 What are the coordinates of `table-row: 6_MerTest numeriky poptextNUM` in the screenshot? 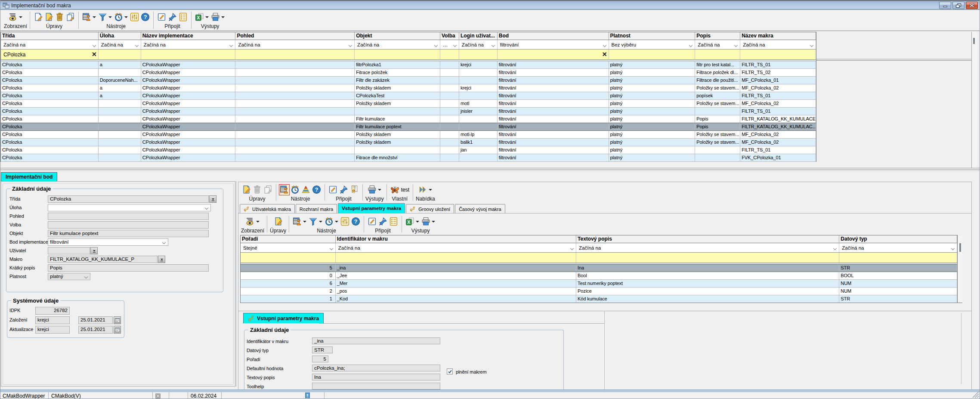 It's located at (599, 284).